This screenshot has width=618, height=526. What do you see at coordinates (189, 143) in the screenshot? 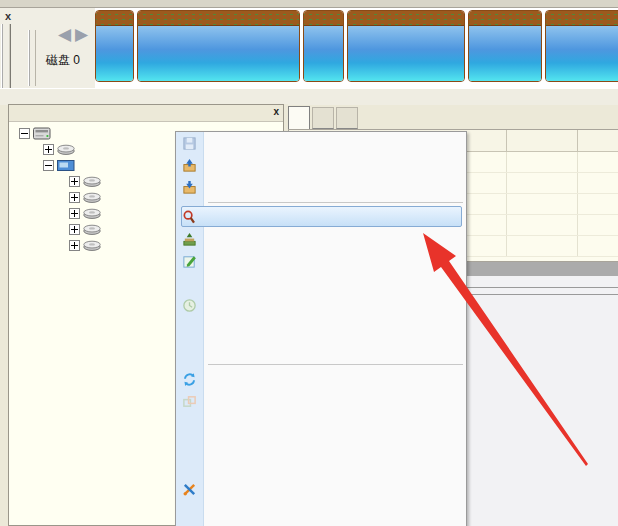
I see `save-icon` at bounding box center [189, 143].